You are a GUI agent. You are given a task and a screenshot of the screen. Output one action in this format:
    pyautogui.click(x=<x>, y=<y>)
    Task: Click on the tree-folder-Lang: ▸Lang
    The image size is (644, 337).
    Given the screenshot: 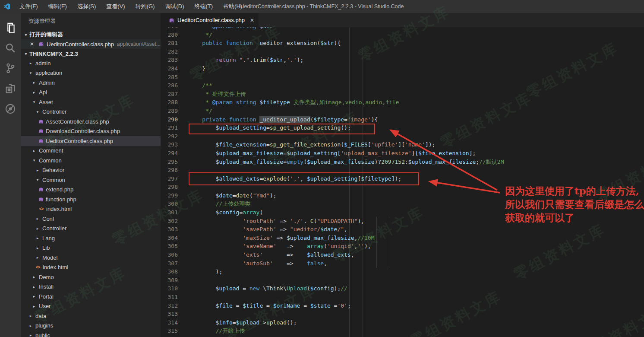 What is the action you would take?
    pyautogui.click(x=91, y=238)
    